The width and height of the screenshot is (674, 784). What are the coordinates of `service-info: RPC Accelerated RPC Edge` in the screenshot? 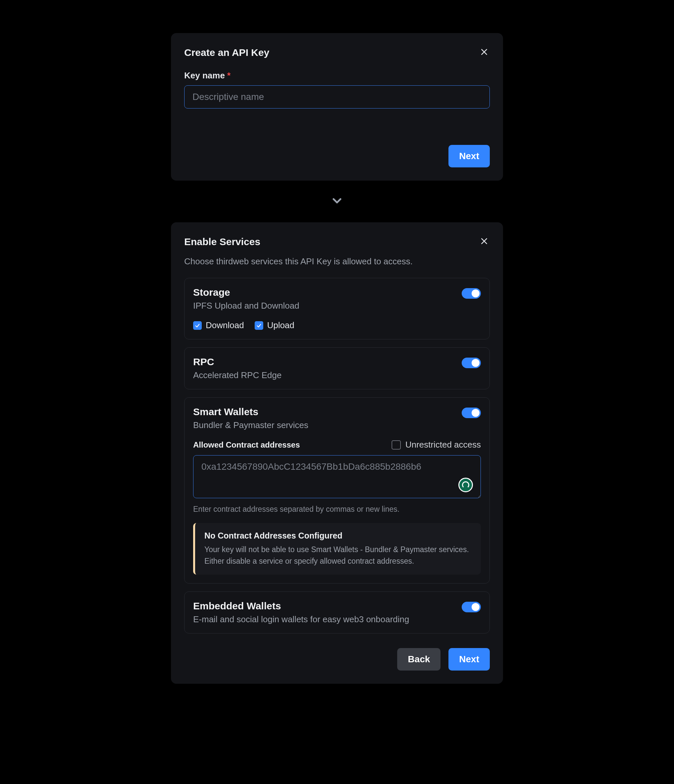 It's located at (238, 369).